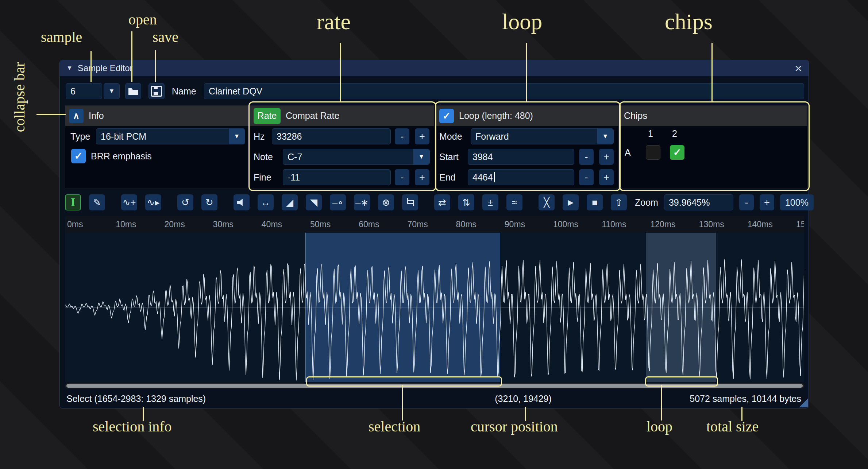 The width and height of the screenshot is (868, 469). What do you see at coordinates (527, 147) in the screenshot?
I see `loop-panel: ✓ Loop (length: 480) Mode Forward ▼ Star…` at bounding box center [527, 147].